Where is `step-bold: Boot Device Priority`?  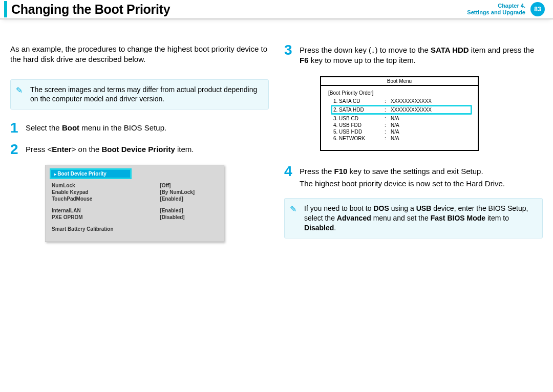
step-bold: Boot Device Priority is located at coordinates (138, 149).